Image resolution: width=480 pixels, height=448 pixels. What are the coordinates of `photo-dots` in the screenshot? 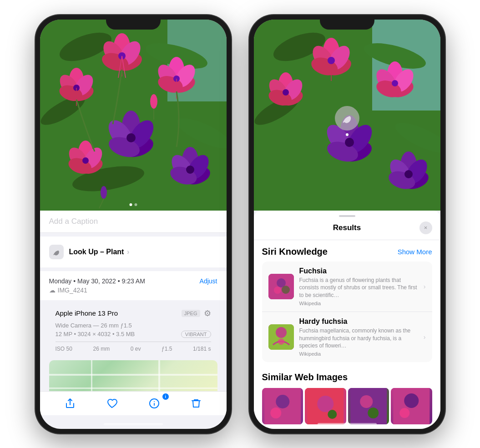 It's located at (133, 205).